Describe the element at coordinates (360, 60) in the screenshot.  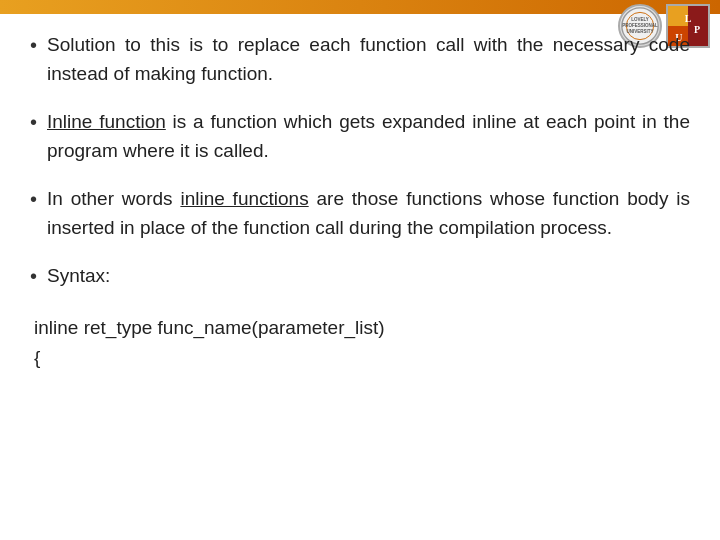
I see `bullet-item-1: • Solution to this is to replace each fu…` at that location.